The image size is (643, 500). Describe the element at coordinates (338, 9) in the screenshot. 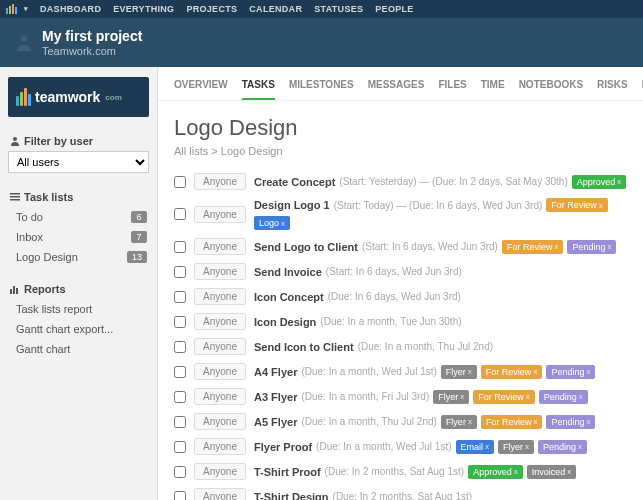

I see `topnav-statuses: STATUSES` at that location.